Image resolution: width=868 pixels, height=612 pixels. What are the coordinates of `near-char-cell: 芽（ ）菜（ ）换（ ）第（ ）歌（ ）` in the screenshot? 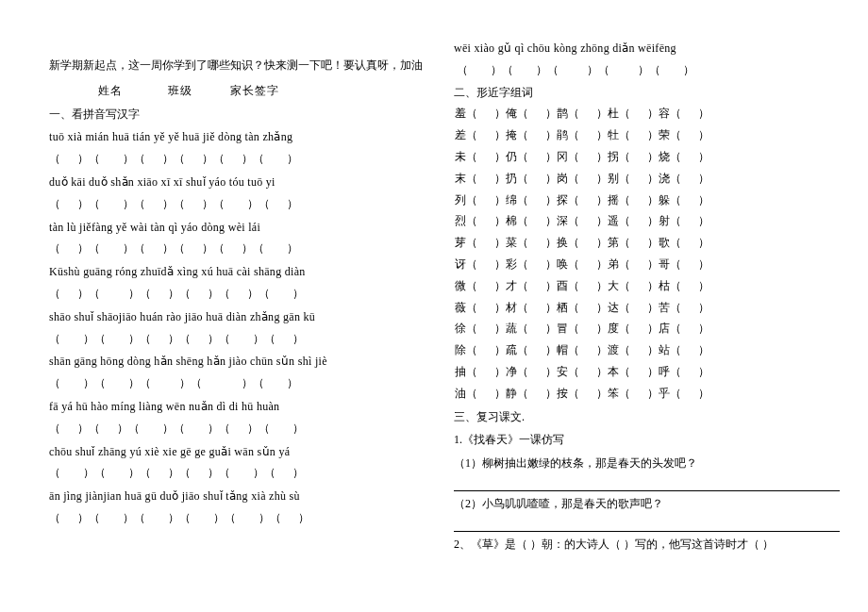 It's located at (647, 243).